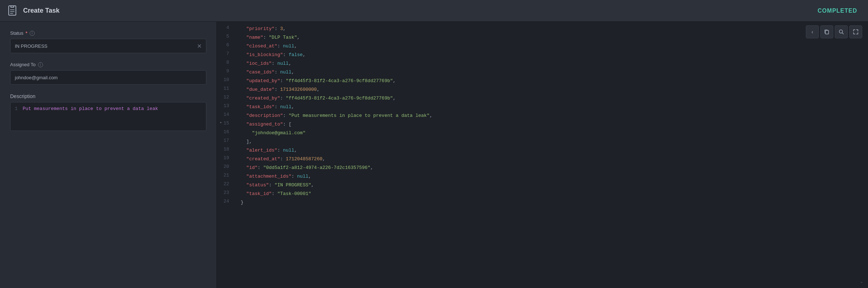 This screenshot has width=868, height=288. What do you see at coordinates (246, 142) in the screenshot?
I see `code-content: ],` at bounding box center [246, 142].